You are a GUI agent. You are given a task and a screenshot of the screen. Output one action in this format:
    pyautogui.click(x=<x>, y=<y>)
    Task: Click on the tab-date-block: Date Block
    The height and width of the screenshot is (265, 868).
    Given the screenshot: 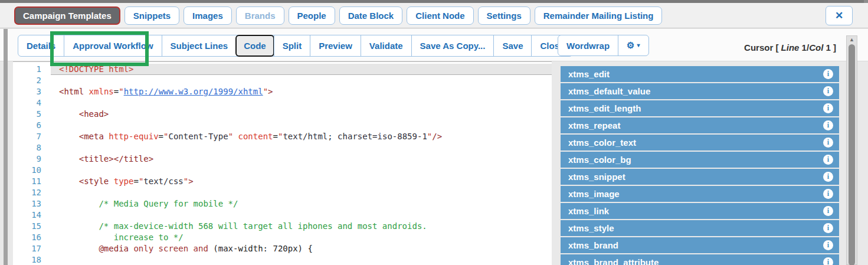 What is the action you would take?
    pyautogui.click(x=371, y=15)
    